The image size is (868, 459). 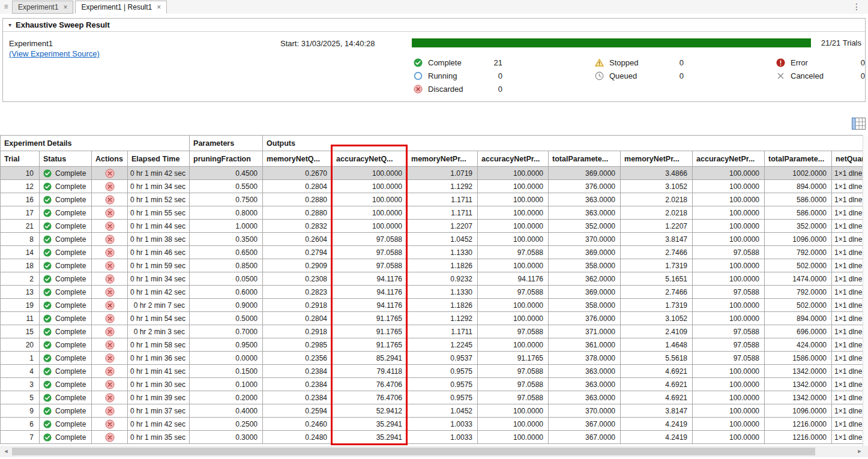 I want to click on elapsed-time-cell: 0 hr 1 min 37 sec, so click(x=158, y=411).